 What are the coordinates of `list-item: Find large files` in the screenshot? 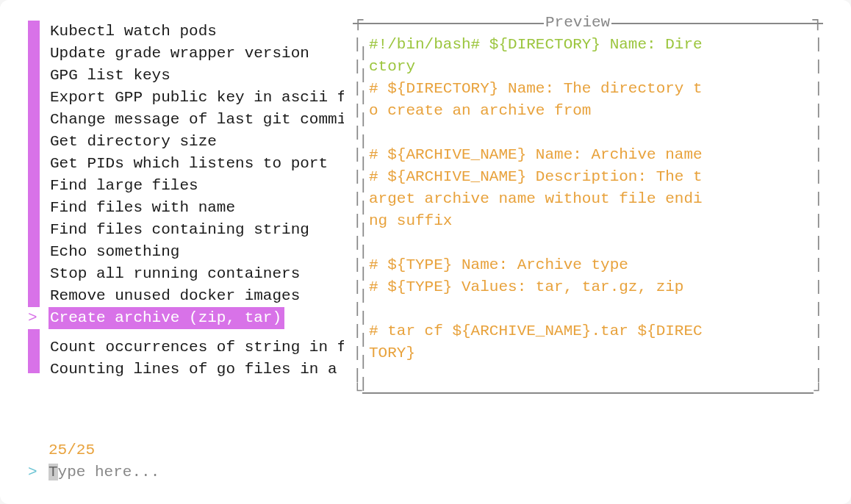 It's located at (196, 186).